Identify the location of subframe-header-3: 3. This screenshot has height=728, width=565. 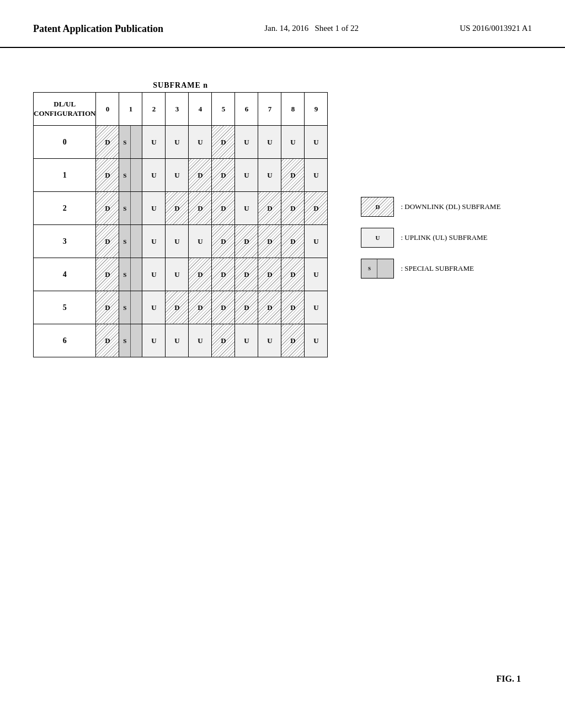
(177, 109).